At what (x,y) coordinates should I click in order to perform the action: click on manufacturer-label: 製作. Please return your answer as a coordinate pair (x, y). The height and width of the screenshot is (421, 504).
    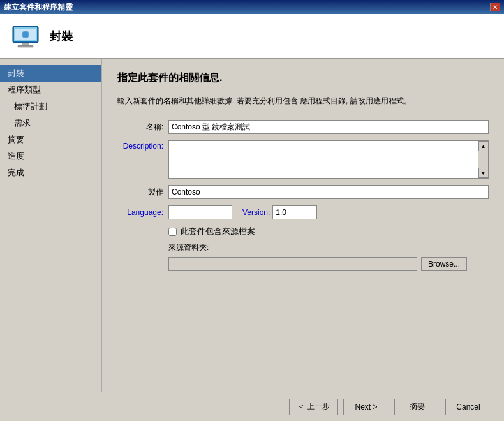
    Looking at the image, I should click on (143, 193).